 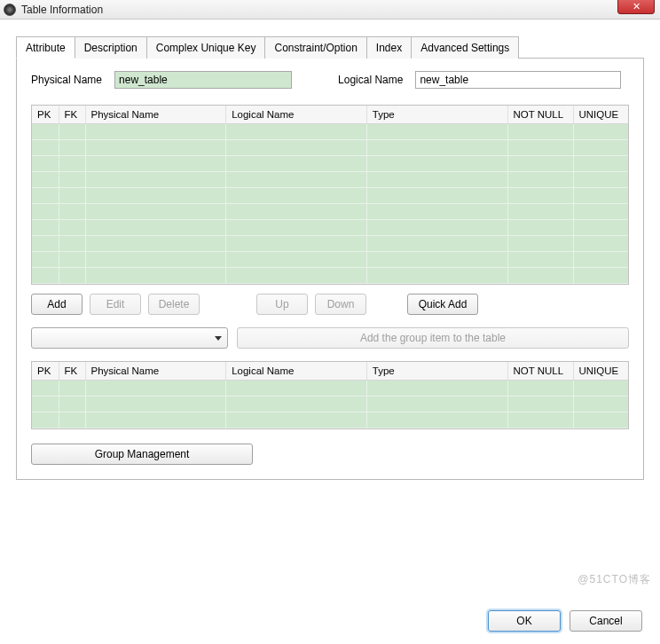 What do you see at coordinates (111, 48) in the screenshot?
I see `tab-description: Description` at bounding box center [111, 48].